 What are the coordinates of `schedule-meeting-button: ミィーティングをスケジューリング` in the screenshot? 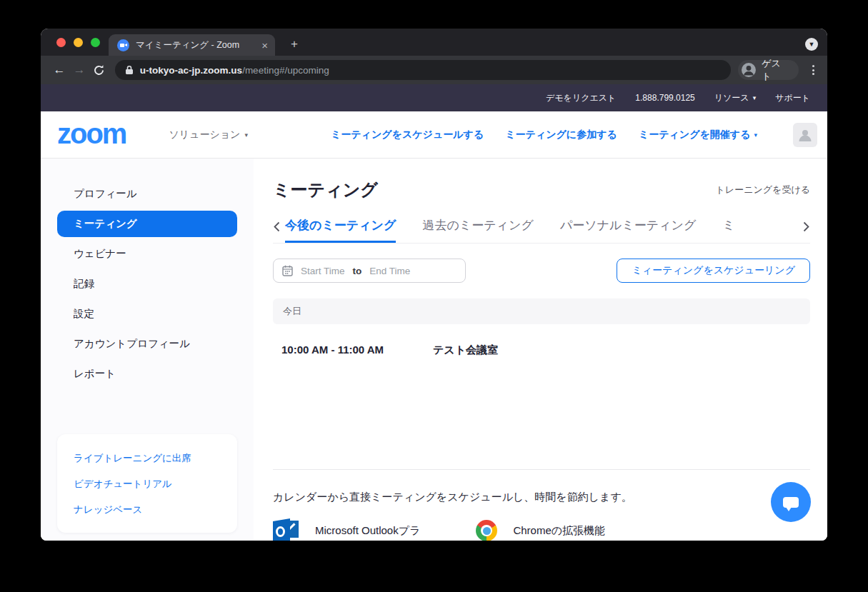 It's located at (713, 271).